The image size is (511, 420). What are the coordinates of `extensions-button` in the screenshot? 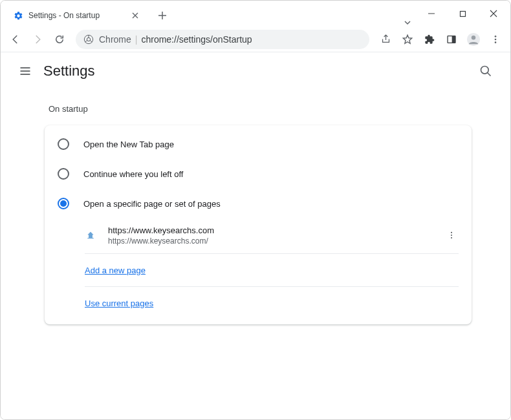 It's located at (429, 39).